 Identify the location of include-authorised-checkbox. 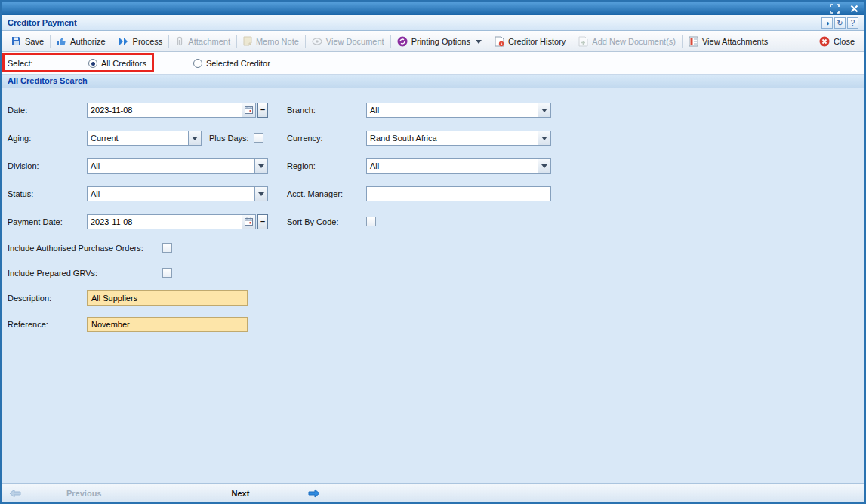
(168, 247).